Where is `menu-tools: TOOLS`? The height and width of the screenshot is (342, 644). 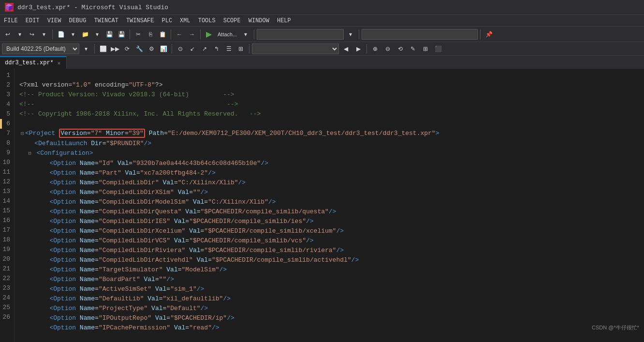
menu-tools: TOOLS is located at coordinates (207, 20).